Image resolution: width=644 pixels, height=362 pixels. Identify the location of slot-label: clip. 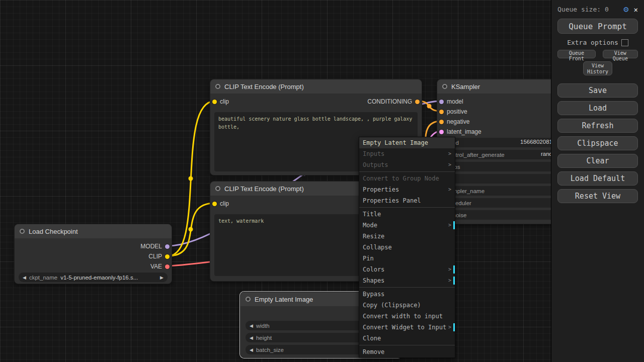
(224, 102).